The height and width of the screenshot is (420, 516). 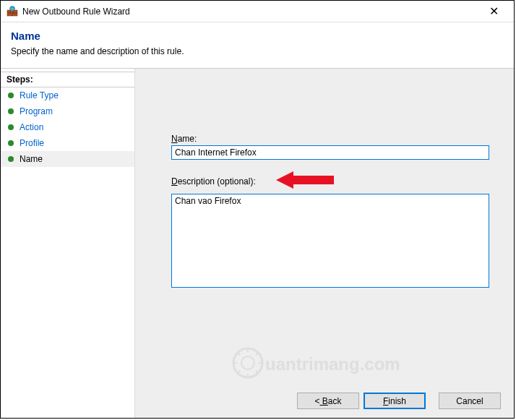 What do you see at coordinates (36, 111) in the screenshot?
I see `step-label: Program` at bounding box center [36, 111].